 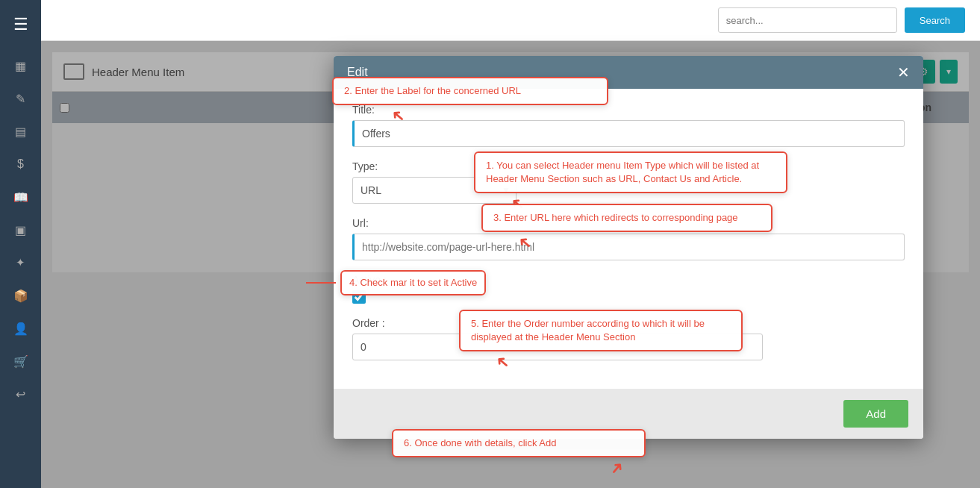 I want to click on sidebar-item-user: 👤, so click(x=21, y=328).